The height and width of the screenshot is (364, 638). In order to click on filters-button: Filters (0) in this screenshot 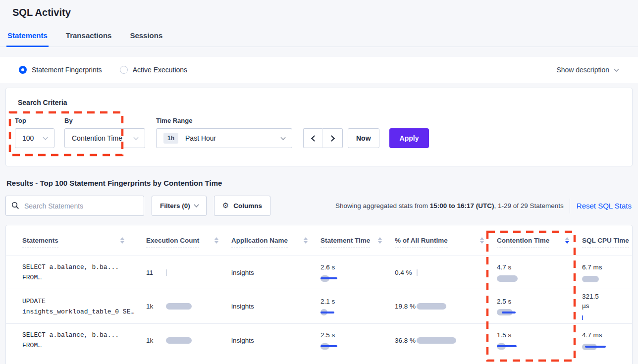, I will do `click(179, 206)`.